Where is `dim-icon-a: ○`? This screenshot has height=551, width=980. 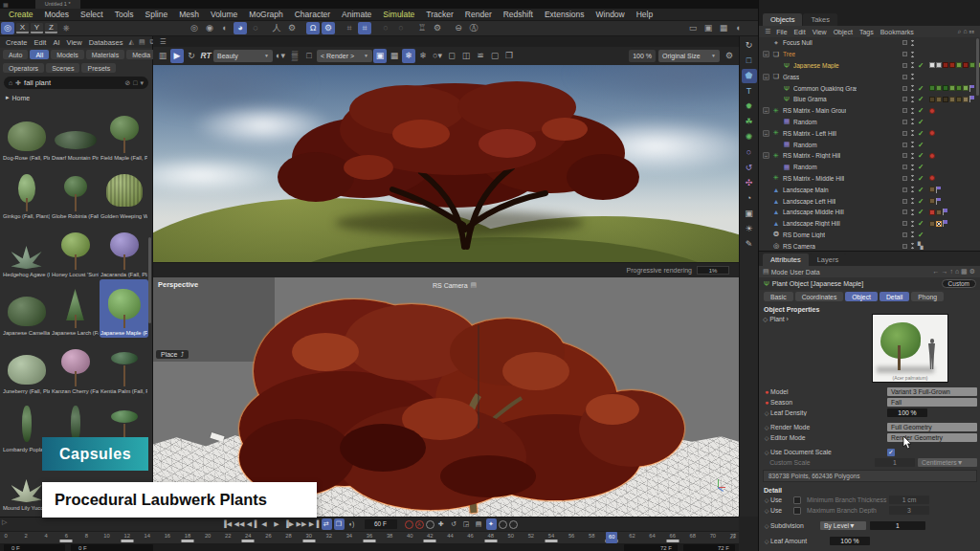
dim-icon-a: ○ is located at coordinates (386, 29).